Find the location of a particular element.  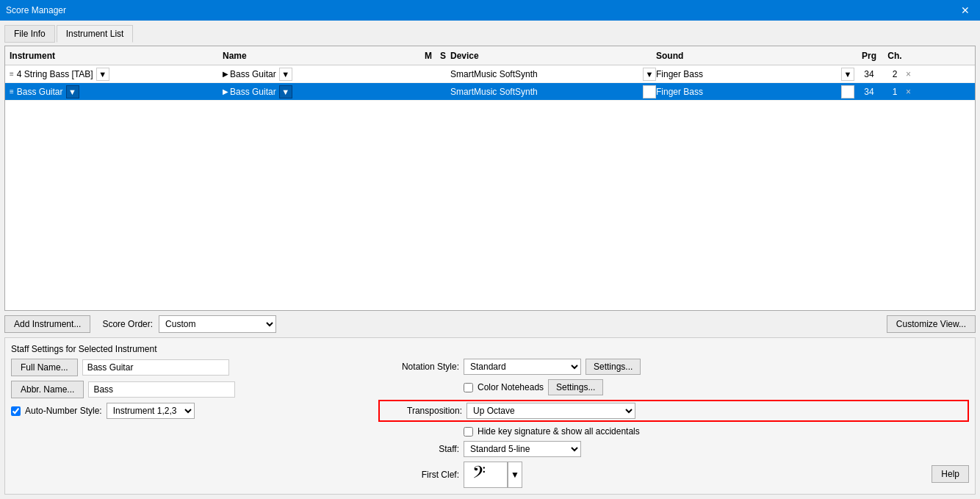

clef-icon: 𝄢 is located at coordinates (486, 475).